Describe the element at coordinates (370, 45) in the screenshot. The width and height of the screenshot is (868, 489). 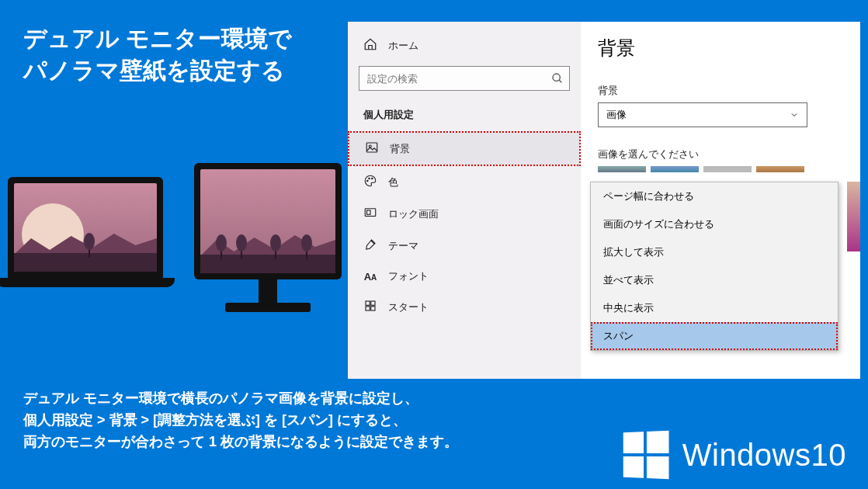
I see `home-icon` at that location.